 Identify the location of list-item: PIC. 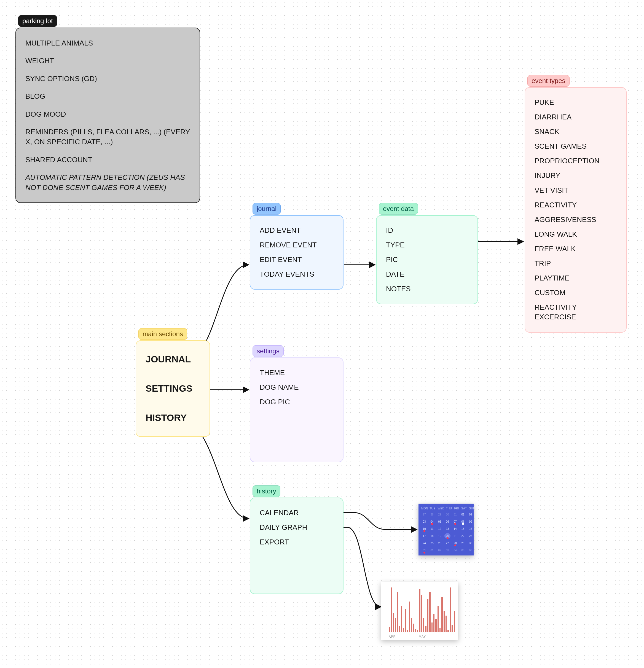
(427, 260).